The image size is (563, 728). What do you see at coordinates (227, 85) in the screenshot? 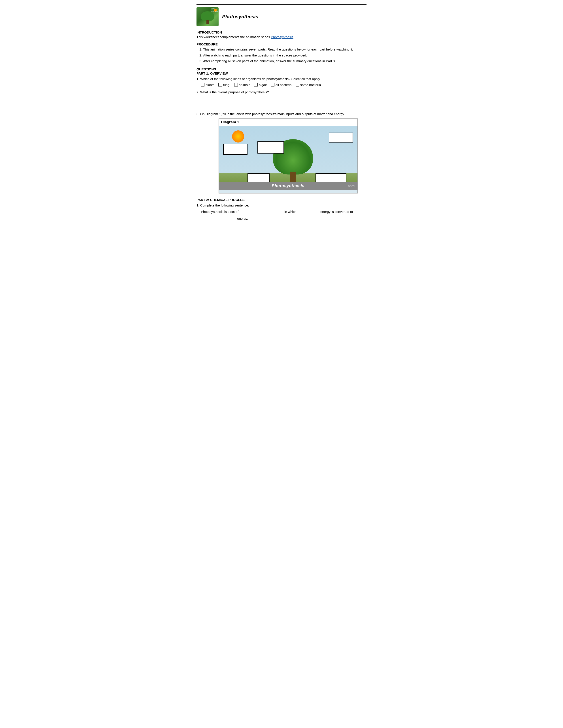
I see `label-fungi: fungi` at bounding box center [227, 85].